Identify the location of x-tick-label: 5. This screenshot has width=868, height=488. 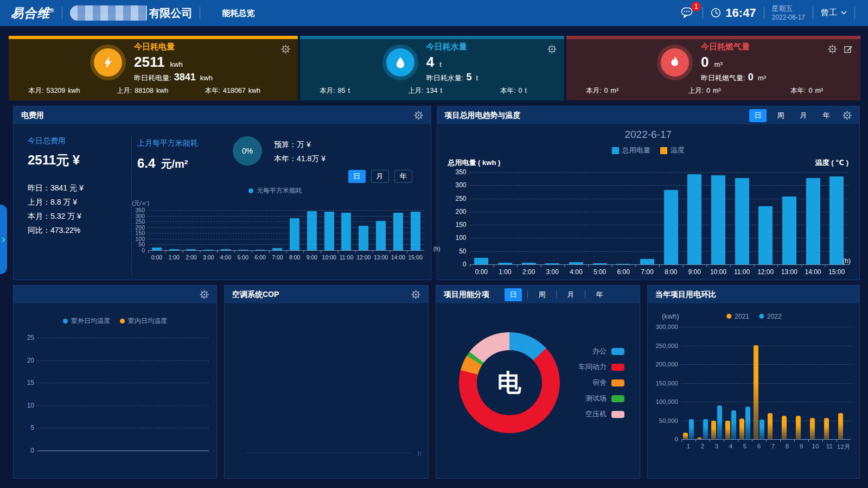
(745, 447).